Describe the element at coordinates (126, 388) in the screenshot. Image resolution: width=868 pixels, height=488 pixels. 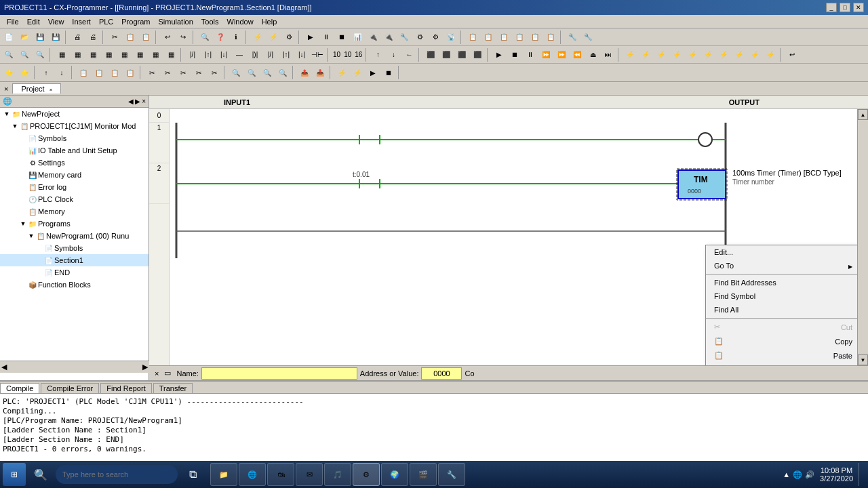
I see `tab-find-report: Find Report` at that location.